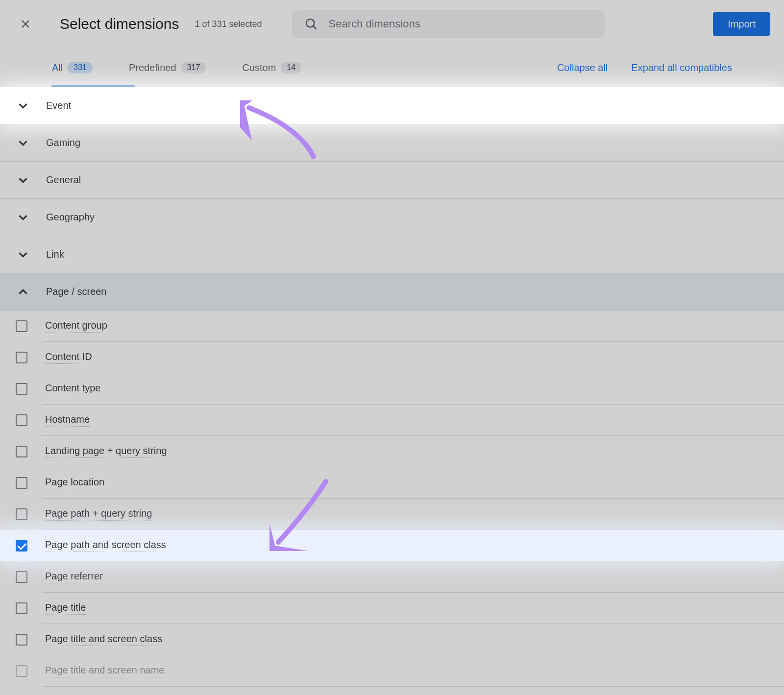  Describe the element at coordinates (291, 68) in the screenshot. I see `tab-count-badge: 14` at that location.